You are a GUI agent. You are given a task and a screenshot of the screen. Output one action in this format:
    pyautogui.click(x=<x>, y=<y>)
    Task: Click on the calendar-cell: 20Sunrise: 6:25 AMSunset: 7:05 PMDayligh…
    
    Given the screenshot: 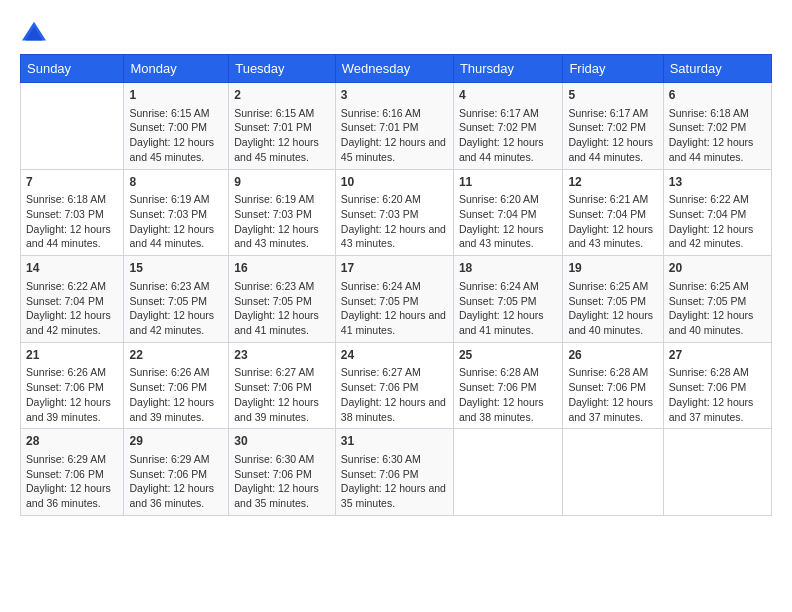 What is the action you would take?
    pyautogui.click(x=717, y=300)
    